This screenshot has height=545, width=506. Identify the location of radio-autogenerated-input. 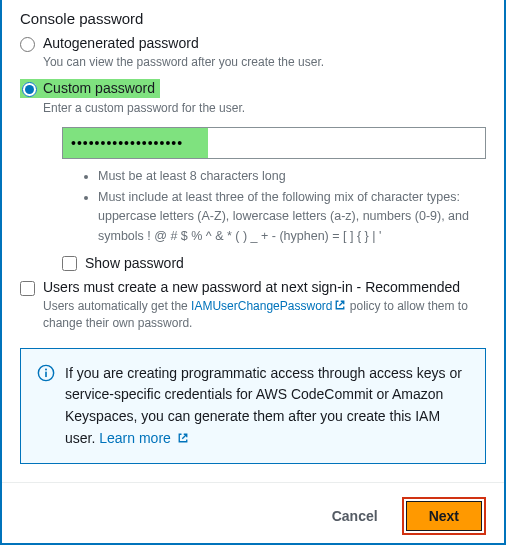
(28, 44).